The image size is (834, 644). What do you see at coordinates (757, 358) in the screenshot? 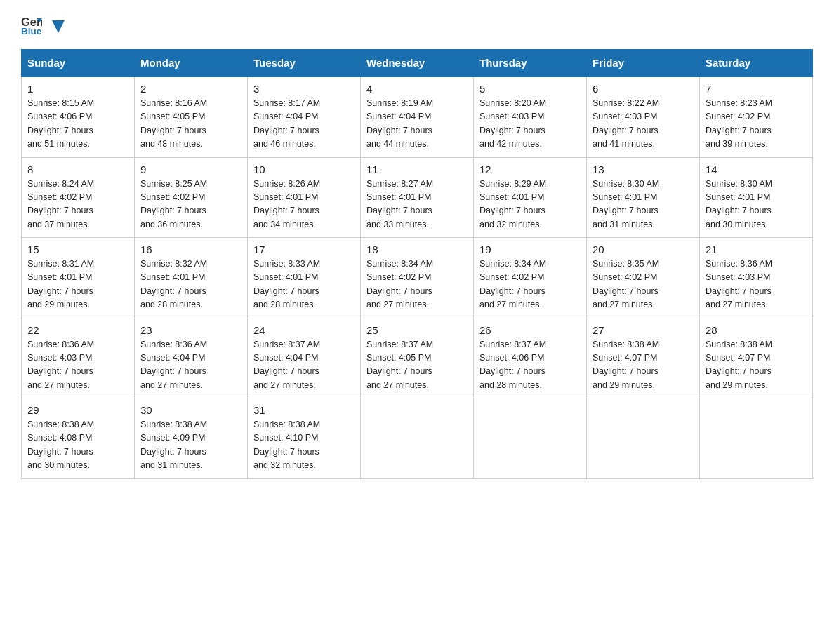
I see `calendar-cell: 28 Sunrise: 8:38 AMSunset: 4:07 PMDaylig…` at bounding box center [757, 358].